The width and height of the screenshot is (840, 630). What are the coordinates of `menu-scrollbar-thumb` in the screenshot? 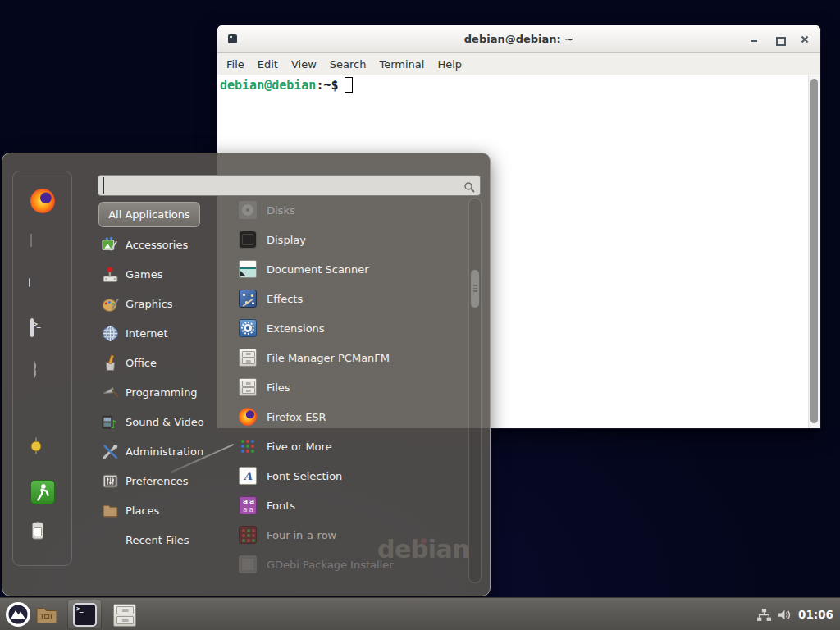 It's located at (475, 289).